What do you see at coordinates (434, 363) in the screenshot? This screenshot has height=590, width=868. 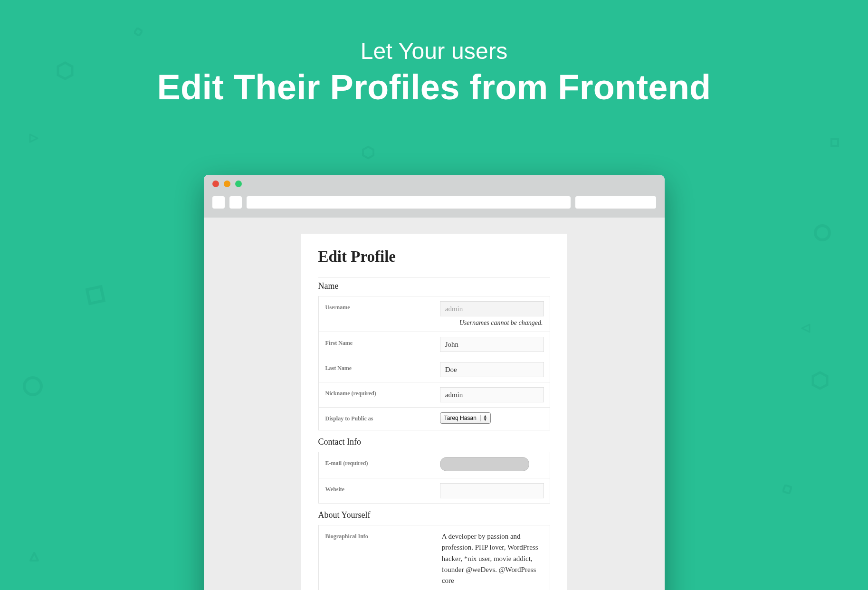 I see `name-table: Username Usernames cannot be changed. Fi…` at bounding box center [434, 363].